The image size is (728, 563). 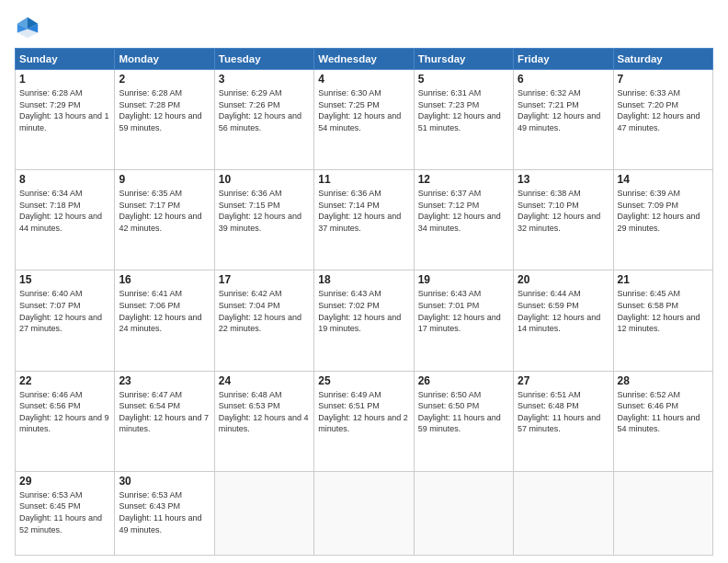 What do you see at coordinates (364, 26) in the screenshot?
I see `header` at bounding box center [364, 26].